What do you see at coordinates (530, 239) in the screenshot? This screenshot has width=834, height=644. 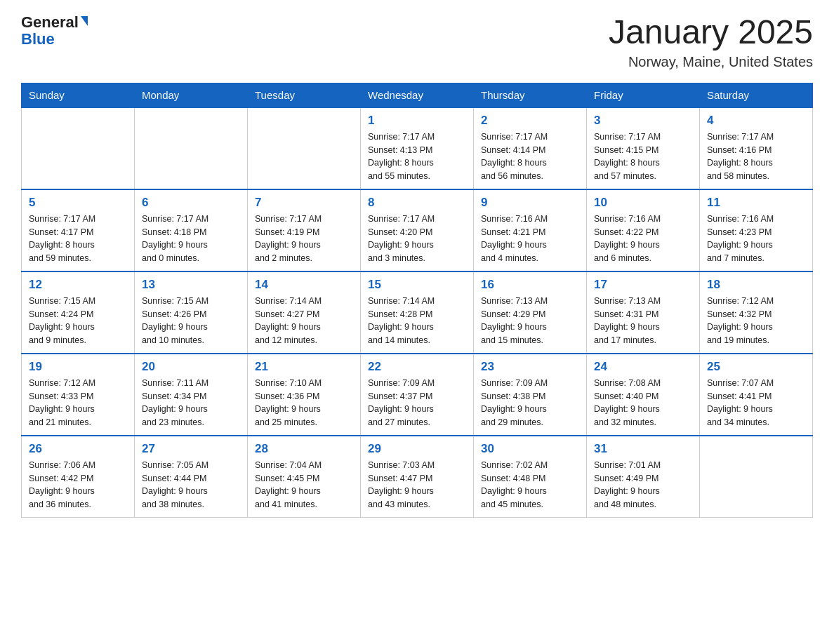 I see `day-info: Sunrise: 7:16 AM Sunset: 4:21 PM Dayligh…` at bounding box center [530, 239].